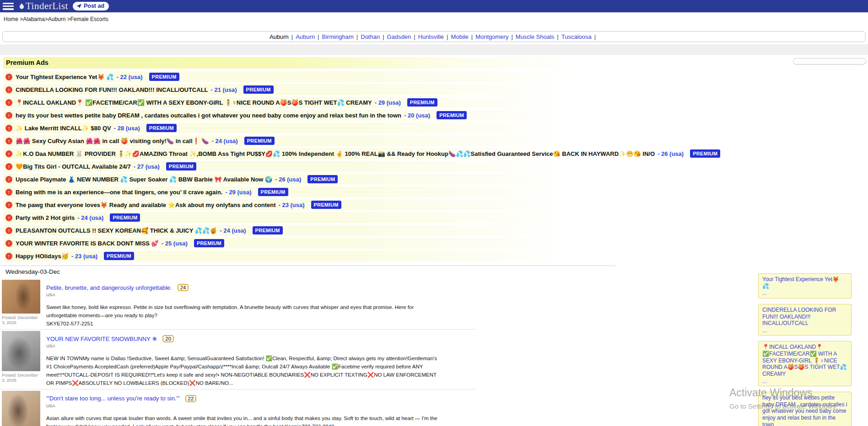 The image size is (868, 426). What do you see at coordinates (146, 205) in the screenshot?
I see `premium-ad-title: The pawg that everyone loves🦊 Ready and …` at bounding box center [146, 205].